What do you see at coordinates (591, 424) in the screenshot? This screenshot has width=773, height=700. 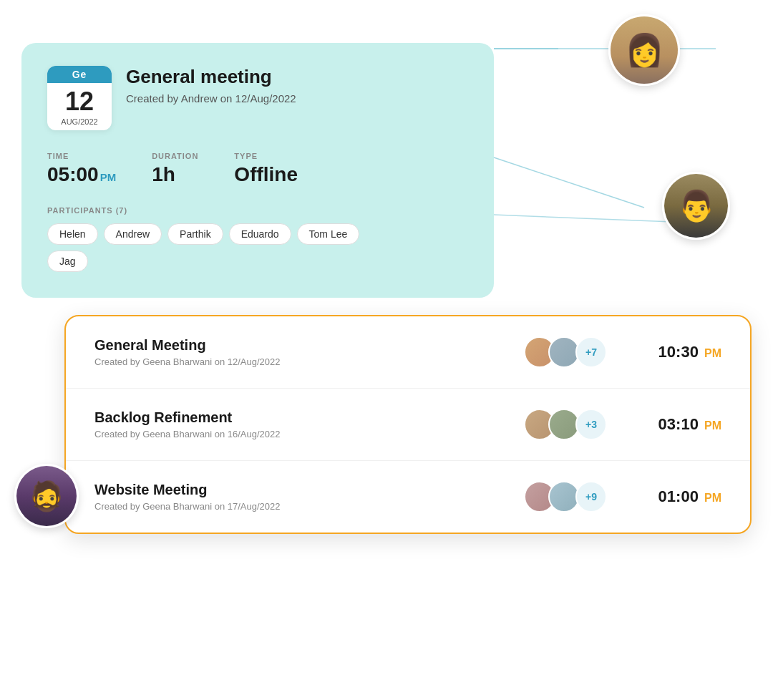 I see `more-count: +3` at bounding box center [591, 424].